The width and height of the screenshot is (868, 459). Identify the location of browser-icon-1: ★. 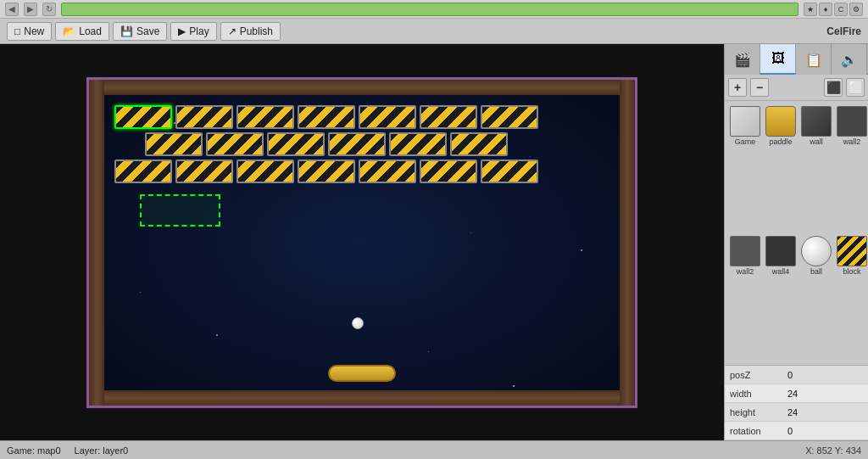
(810, 9).